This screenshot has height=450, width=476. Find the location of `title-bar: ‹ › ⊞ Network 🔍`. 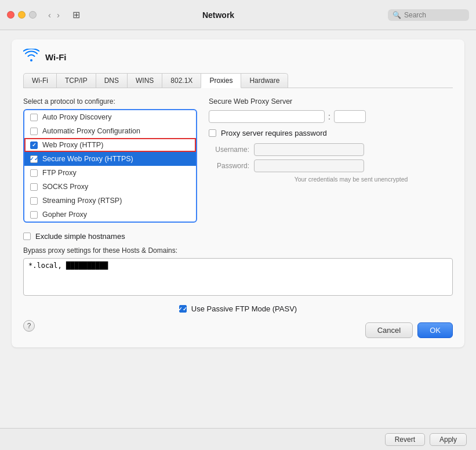

title-bar: ‹ › ⊞ Network 🔍 is located at coordinates (238, 15).